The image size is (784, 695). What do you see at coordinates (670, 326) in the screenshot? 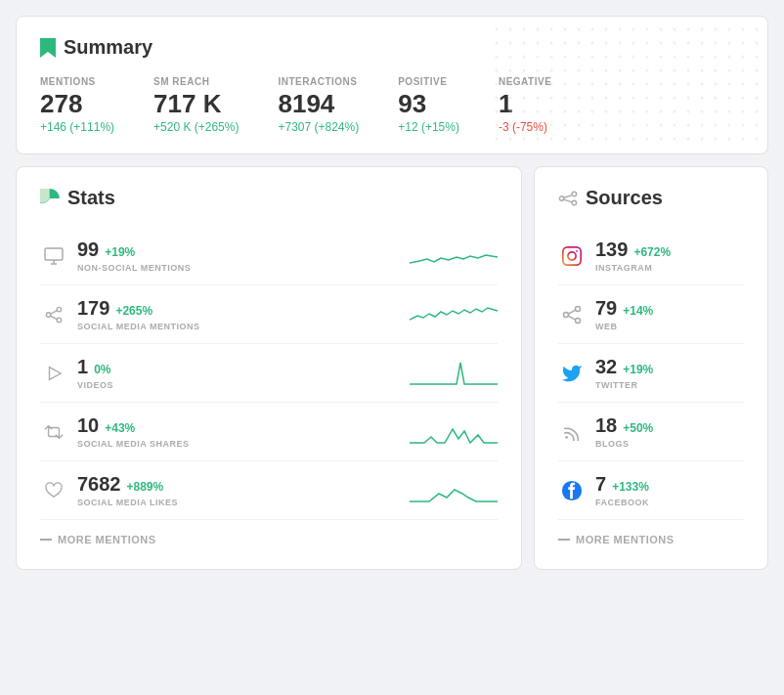
I see `source-web-label: WEB` at bounding box center [670, 326].